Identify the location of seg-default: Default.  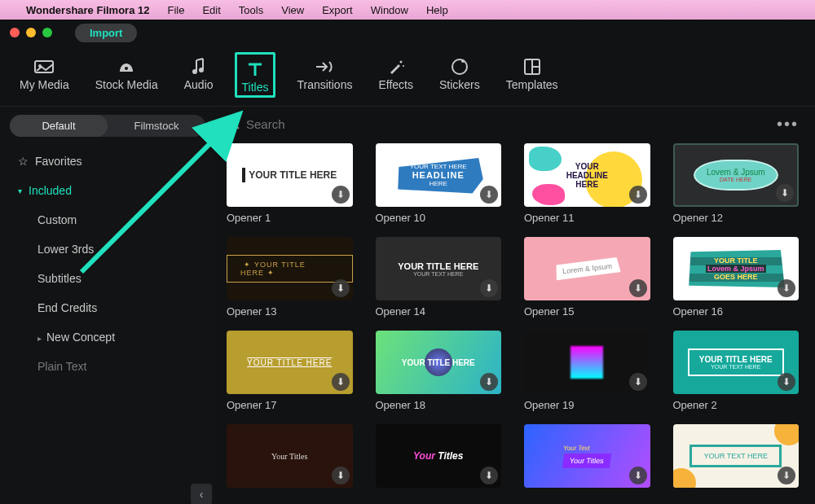
(59, 125).